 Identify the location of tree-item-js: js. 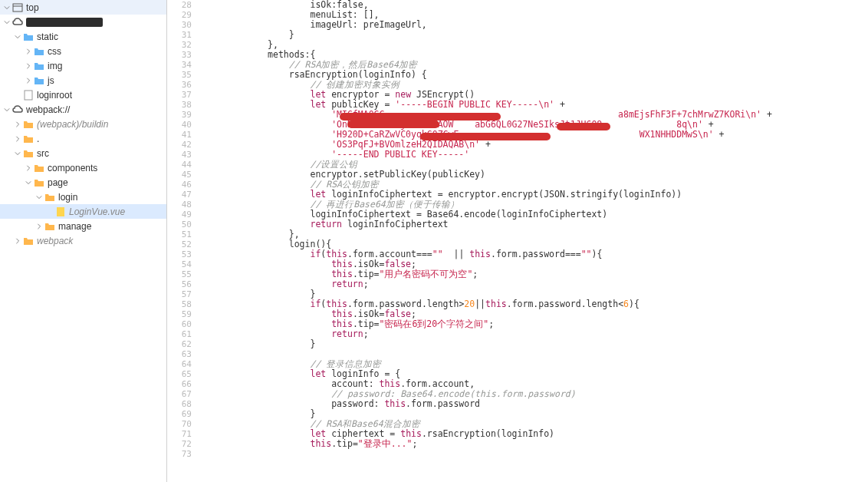
(83, 80).